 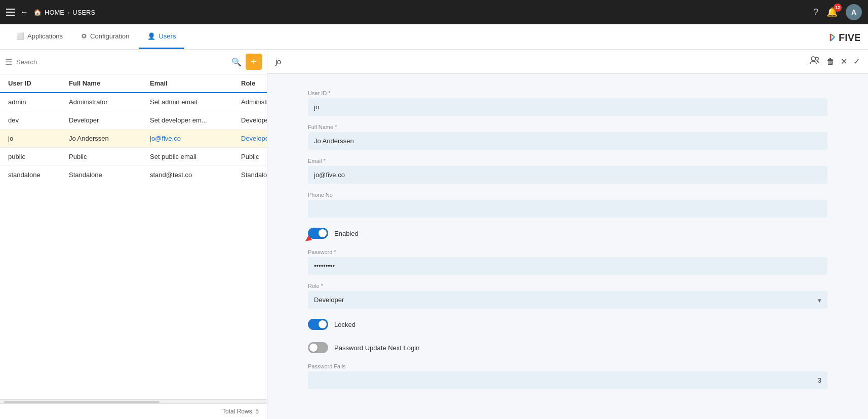 I want to click on full-name-label: Full Name *, so click(x=568, y=127).